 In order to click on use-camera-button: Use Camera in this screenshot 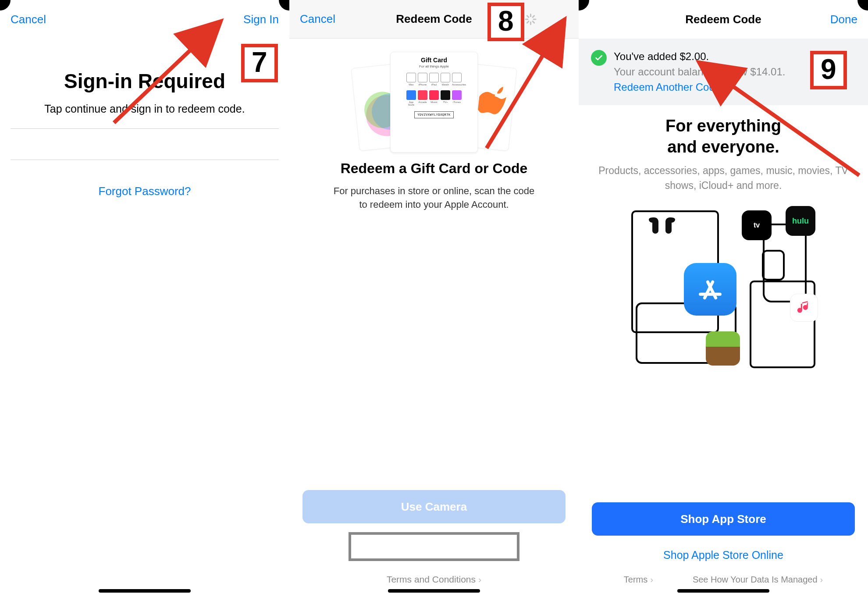, I will do `click(434, 507)`.